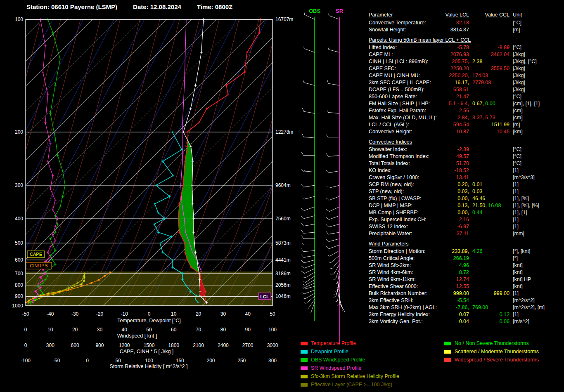 Image resolution: width=564 pixels, height=392 pixels. I want to click on param-value-lcl: 999.00, so click(456, 294).